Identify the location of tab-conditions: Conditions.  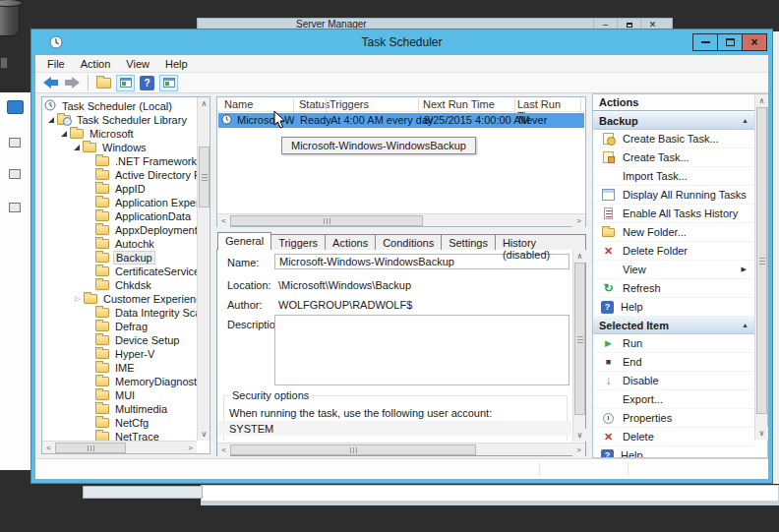
(408, 242).